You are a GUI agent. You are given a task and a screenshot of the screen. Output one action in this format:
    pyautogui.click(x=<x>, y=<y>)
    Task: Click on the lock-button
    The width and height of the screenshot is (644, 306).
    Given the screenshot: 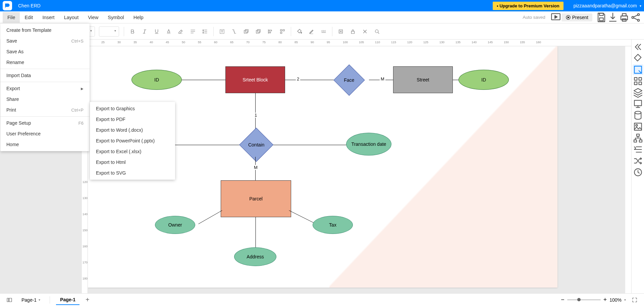 What is the action you would take?
    pyautogui.click(x=353, y=32)
    